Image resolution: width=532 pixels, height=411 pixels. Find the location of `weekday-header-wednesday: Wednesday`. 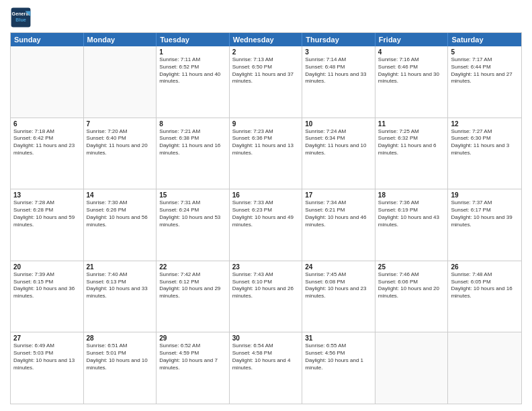

weekday-header-wednesday: Wednesday is located at coordinates (266, 40).